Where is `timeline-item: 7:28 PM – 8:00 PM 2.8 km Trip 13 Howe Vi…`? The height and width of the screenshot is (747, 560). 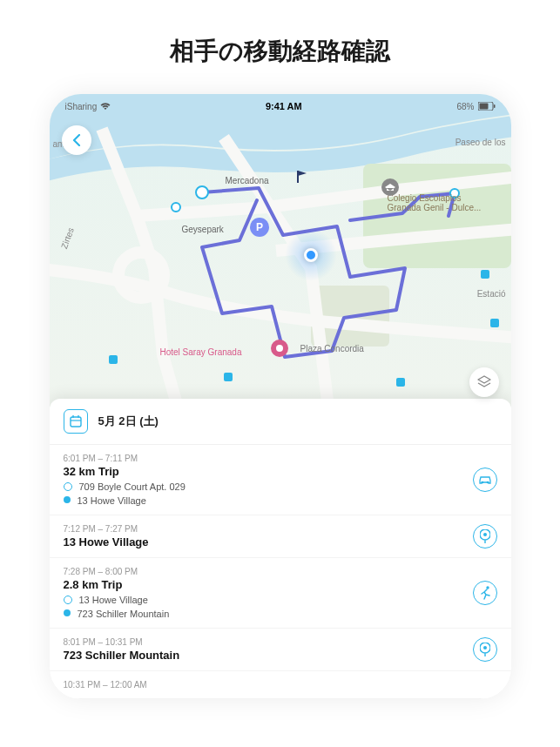
timeline-item: 7:28 PM – 8:00 PM 2.8 km Trip 13 Howe Vi… is located at coordinates (280, 594).